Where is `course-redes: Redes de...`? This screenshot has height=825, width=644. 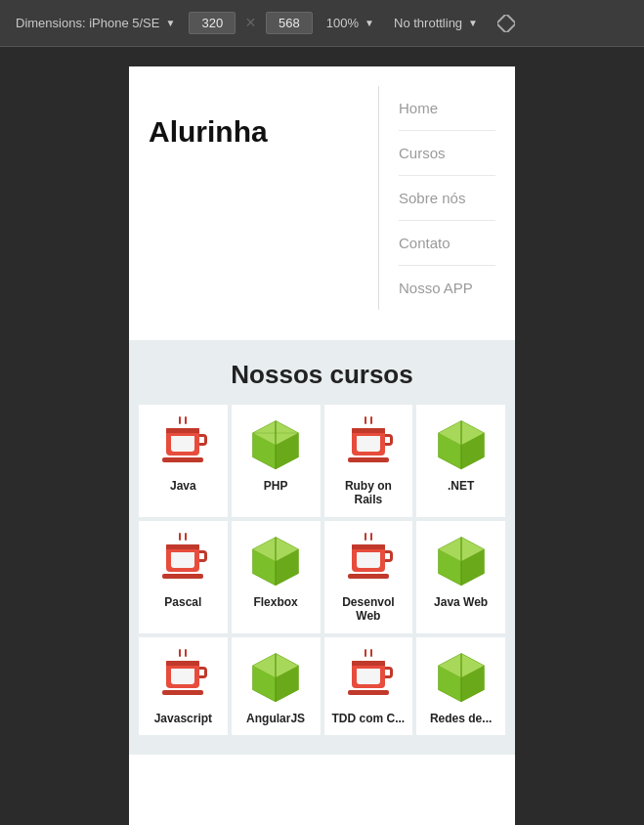 course-redes: Redes de... is located at coordinates (461, 686).